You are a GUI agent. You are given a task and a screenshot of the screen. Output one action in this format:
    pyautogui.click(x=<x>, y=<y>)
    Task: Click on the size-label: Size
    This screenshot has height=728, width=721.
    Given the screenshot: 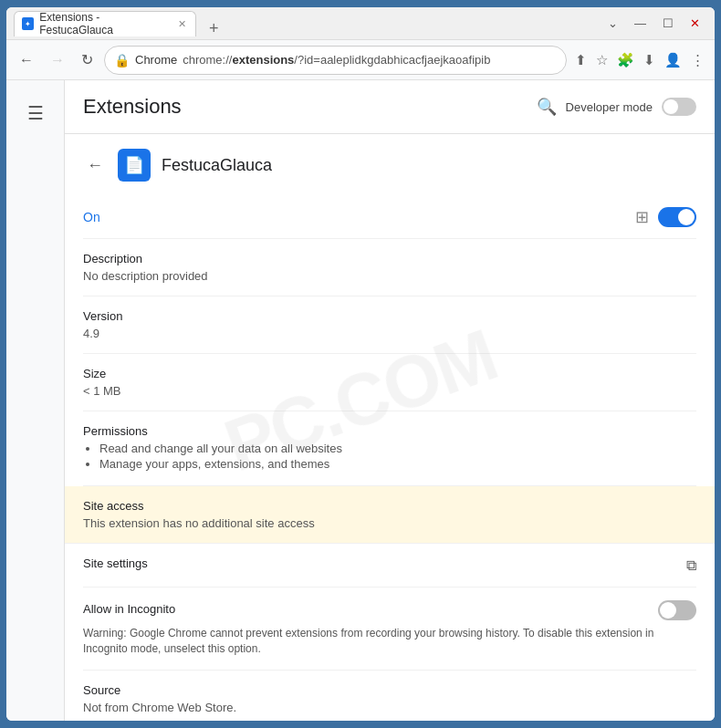 What is the action you would take?
    pyautogui.click(x=390, y=374)
    